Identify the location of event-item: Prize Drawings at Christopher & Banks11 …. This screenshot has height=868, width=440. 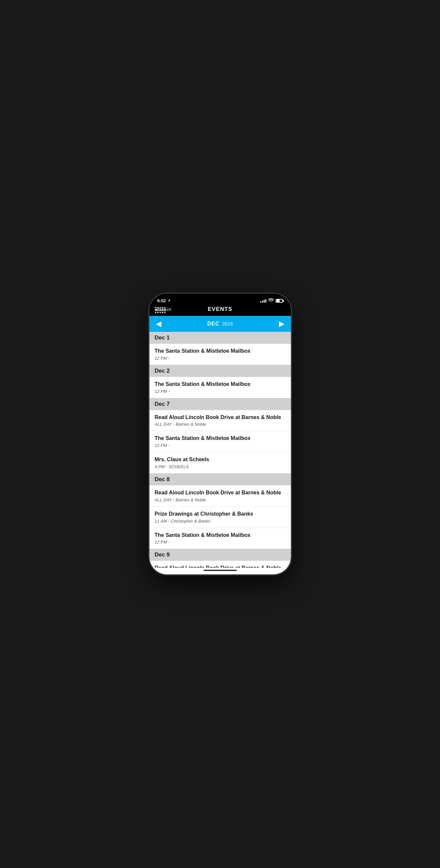
(220, 518).